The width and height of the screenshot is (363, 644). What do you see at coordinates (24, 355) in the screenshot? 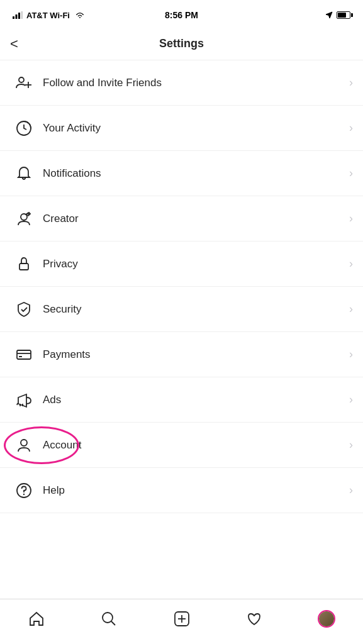
I see `payments-icon` at bounding box center [24, 355].